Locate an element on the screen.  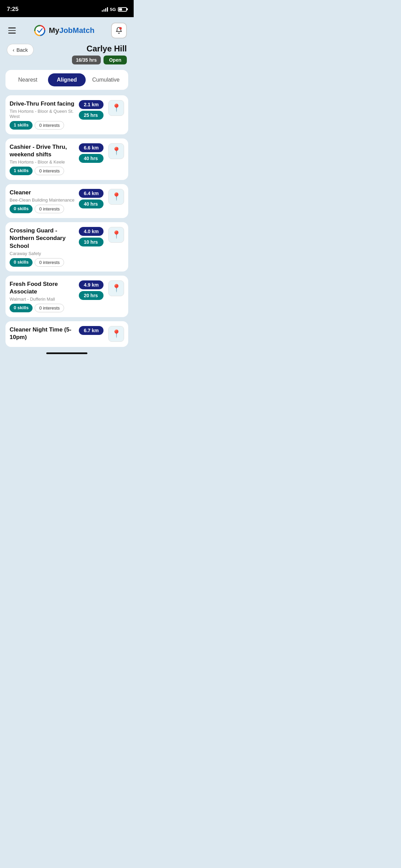
job-card-inner: Crossing Guard - Northern Secondary Scho… is located at coordinates (67, 247).